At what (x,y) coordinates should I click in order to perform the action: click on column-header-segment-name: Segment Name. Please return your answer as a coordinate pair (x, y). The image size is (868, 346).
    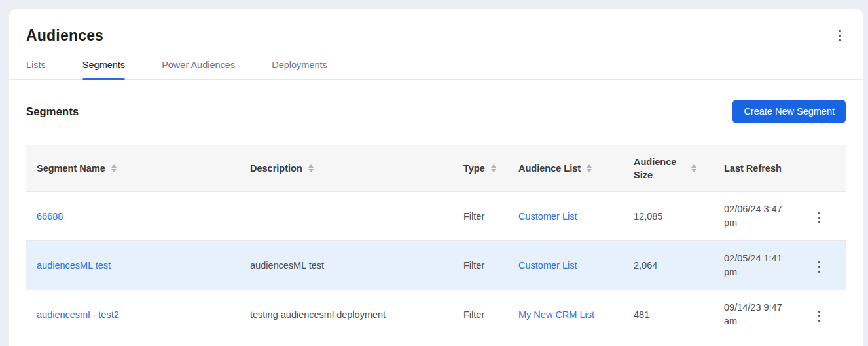
    Looking at the image, I should click on (138, 168).